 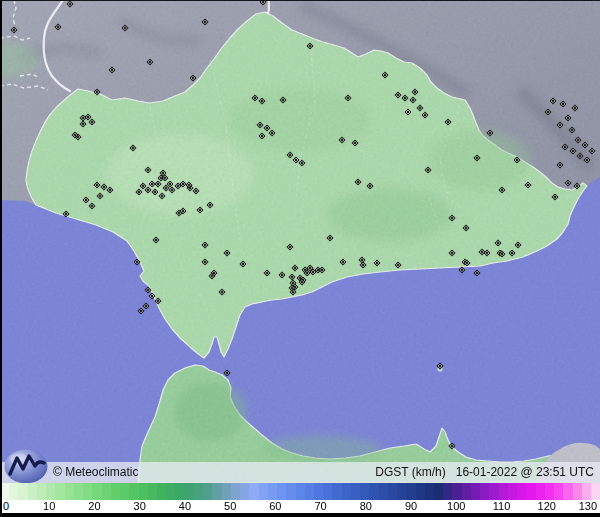 What do you see at coordinates (49, 506) in the screenshot?
I see `legend-tick-label: 10` at bounding box center [49, 506].